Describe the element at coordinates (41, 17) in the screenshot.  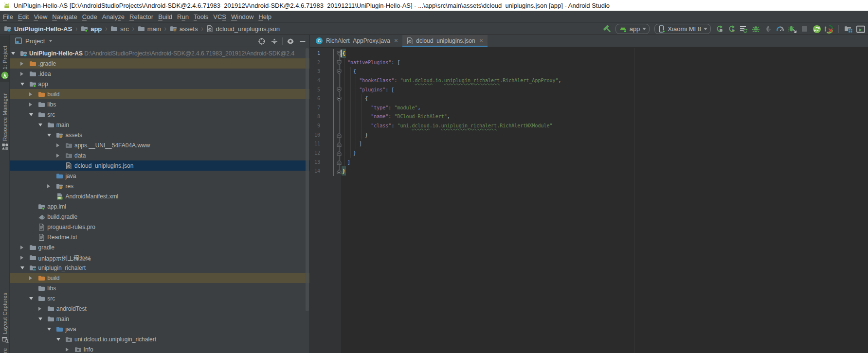
I see `menu-view: View` at that location.